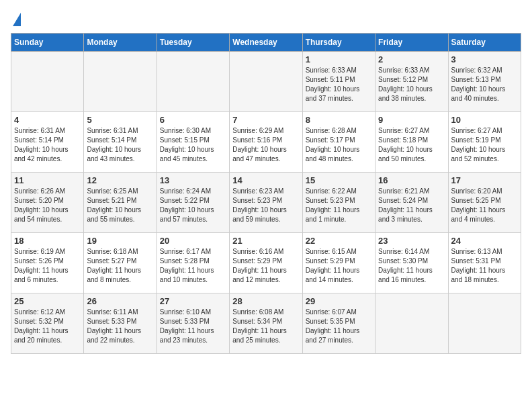 This screenshot has width=532, height=411. Describe the element at coordinates (485, 120) in the screenshot. I see `day-number: 10` at that location.